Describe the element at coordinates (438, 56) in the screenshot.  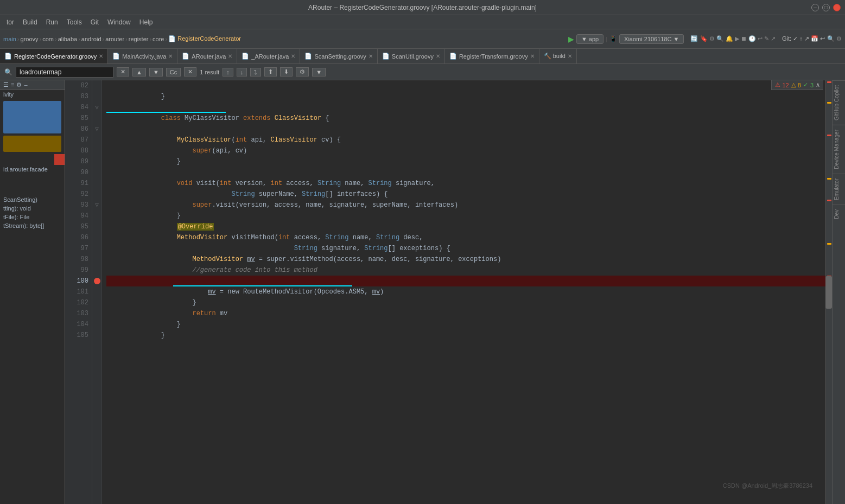
I see `tab-close-util: ✕` at that location.